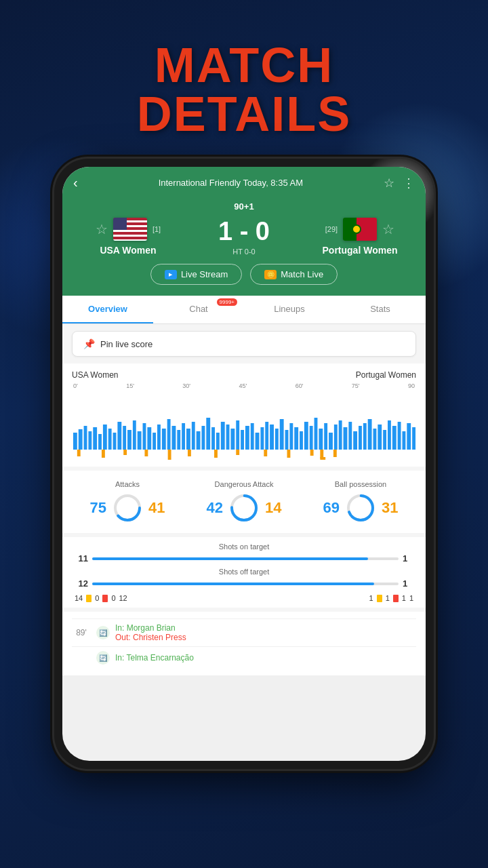  What do you see at coordinates (244, 236) in the screenshot?
I see `score-row: ☆ [1] USA Women 1 - 0` at bounding box center [244, 236].